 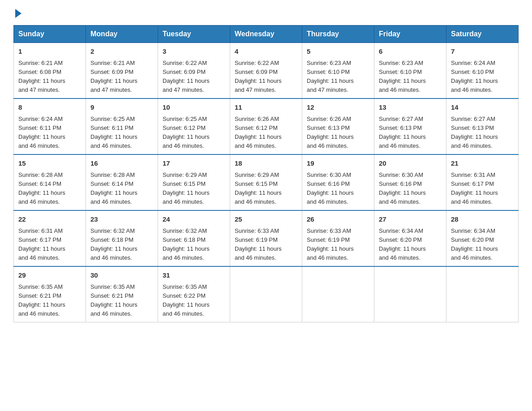 What do you see at coordinates (194, 71) in the screenshot?
I see `day-cell: 3Sunrise: 6:22 AMSunset: 6:09 PMDaylight…` at bounding box center [194, 71].